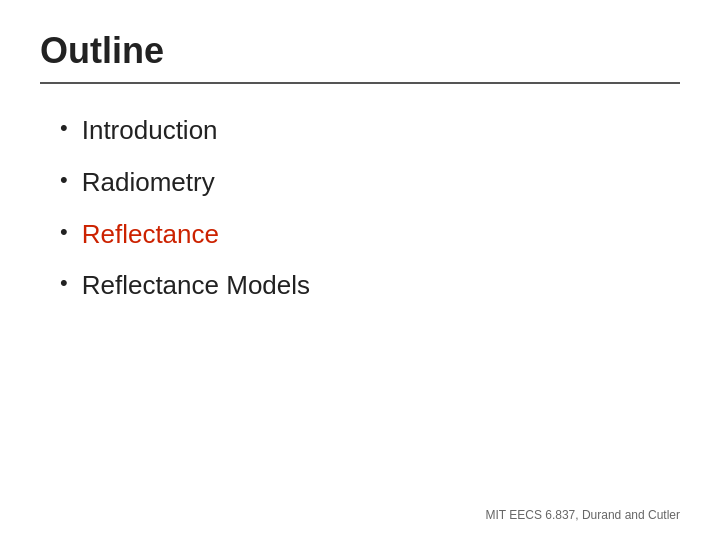  I want to click on slide-footer: MIT EECS 6.837, Durand and Cutler, so click(582, 515).